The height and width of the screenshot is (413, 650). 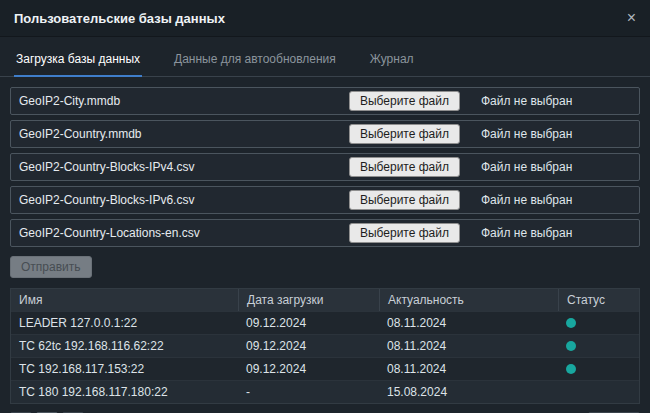 What do you see at coordinates (392, 59) in the screenshot?
I see `tab-label: Журнал` at bounding box center [392, 59].